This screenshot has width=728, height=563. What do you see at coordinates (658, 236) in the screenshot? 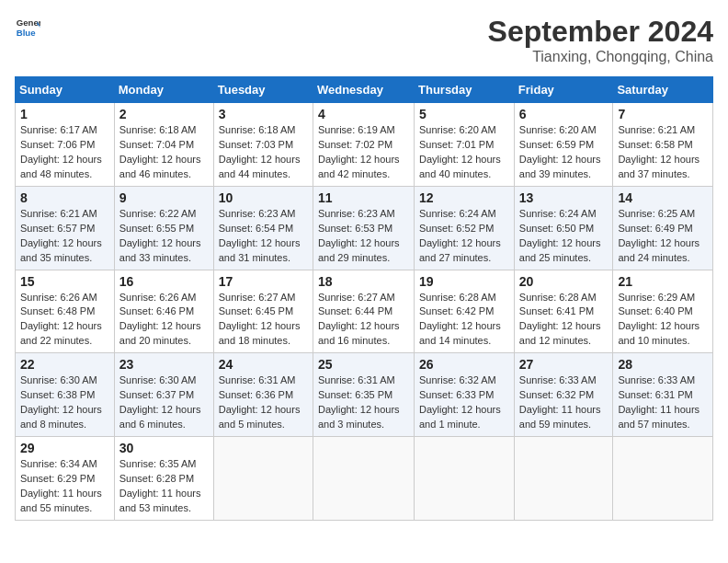
I see `day-detail: Sunrise: 6:25 AMSunset: 6:49 PMDaylight:…` at bounding box center [658, 236].